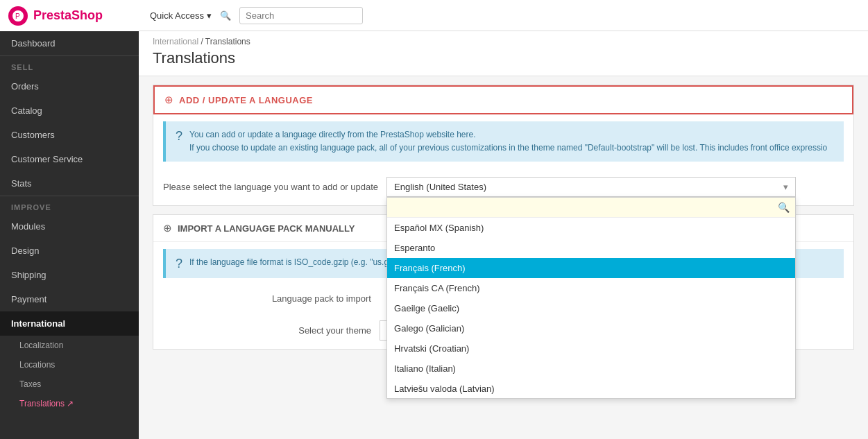  Describe the element at coordinates (68, 15) in the screenshot. I see `logo-text: PrestaShop` at that location.